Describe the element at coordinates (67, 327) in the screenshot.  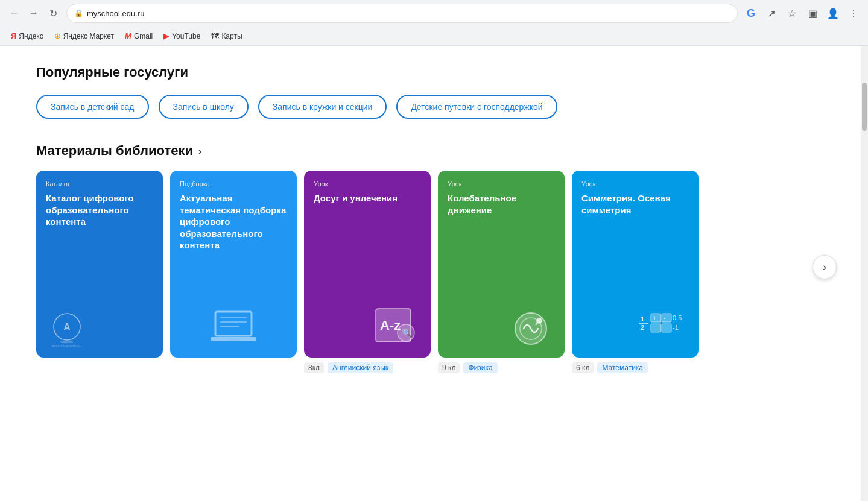
I see `svg-text: А` at that location.